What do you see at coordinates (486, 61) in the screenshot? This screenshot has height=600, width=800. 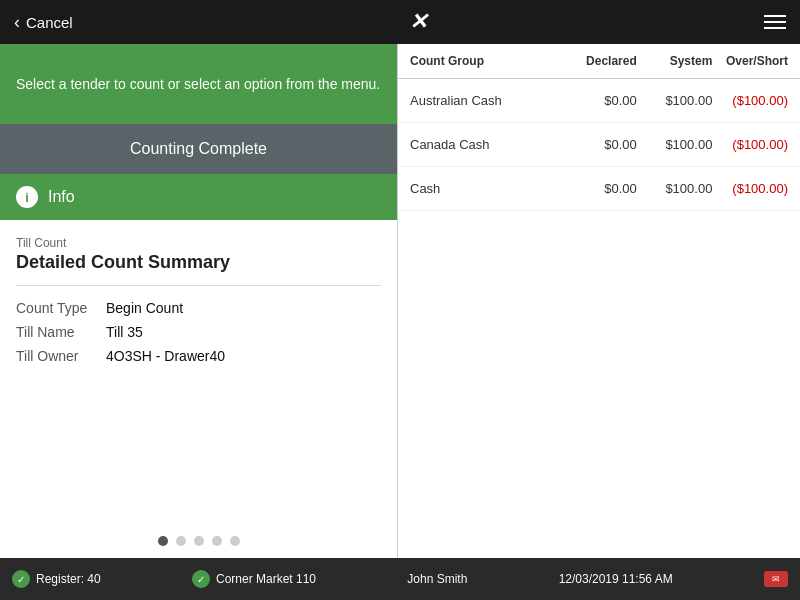 I see `col-header-group: Count Group` at bounding box center [486, 61].